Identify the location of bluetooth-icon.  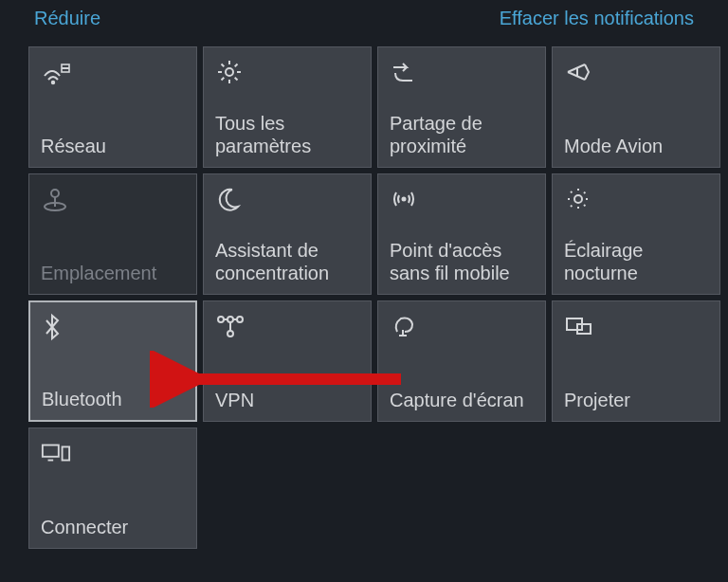
(57, 327).